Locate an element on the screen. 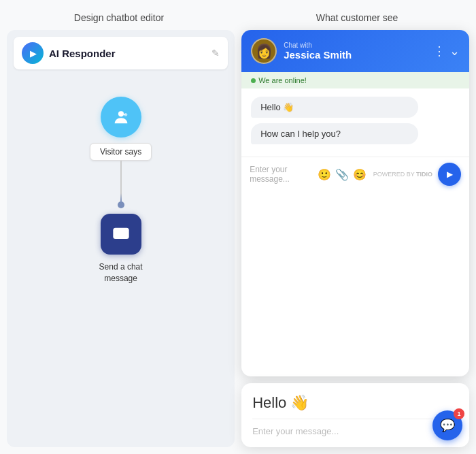  chat-header-actions: ⋮ ⌄ is located at coordinates (446, 51).